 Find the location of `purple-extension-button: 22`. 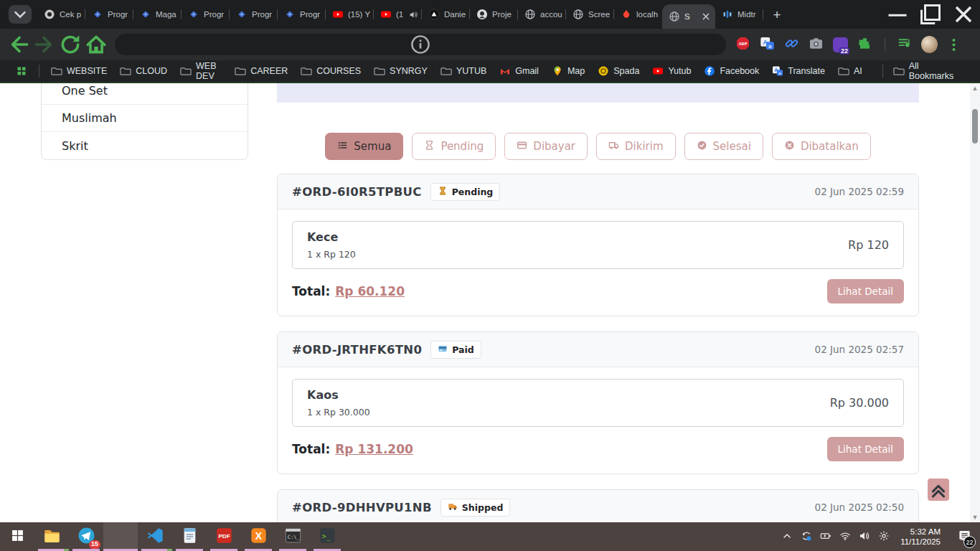

purple-extension-button: 22 is located at coordinates (841, 44).